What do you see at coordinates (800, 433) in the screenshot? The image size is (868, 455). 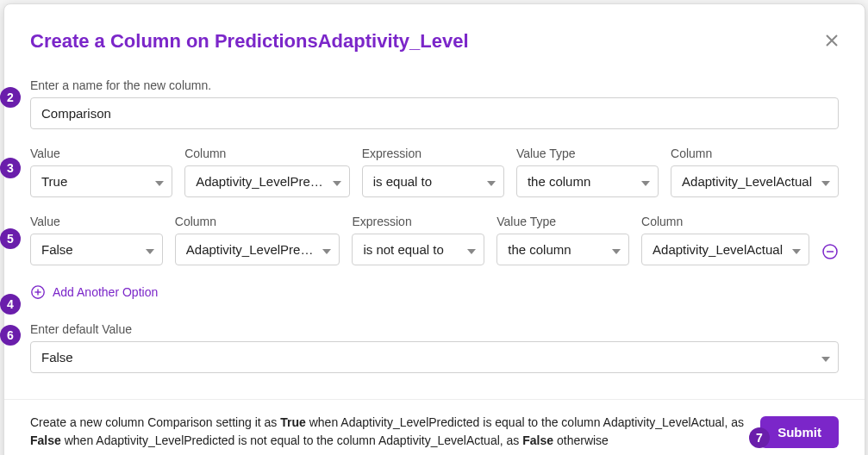 I see `submit-button: Submit` at bounding box center [800, 433].